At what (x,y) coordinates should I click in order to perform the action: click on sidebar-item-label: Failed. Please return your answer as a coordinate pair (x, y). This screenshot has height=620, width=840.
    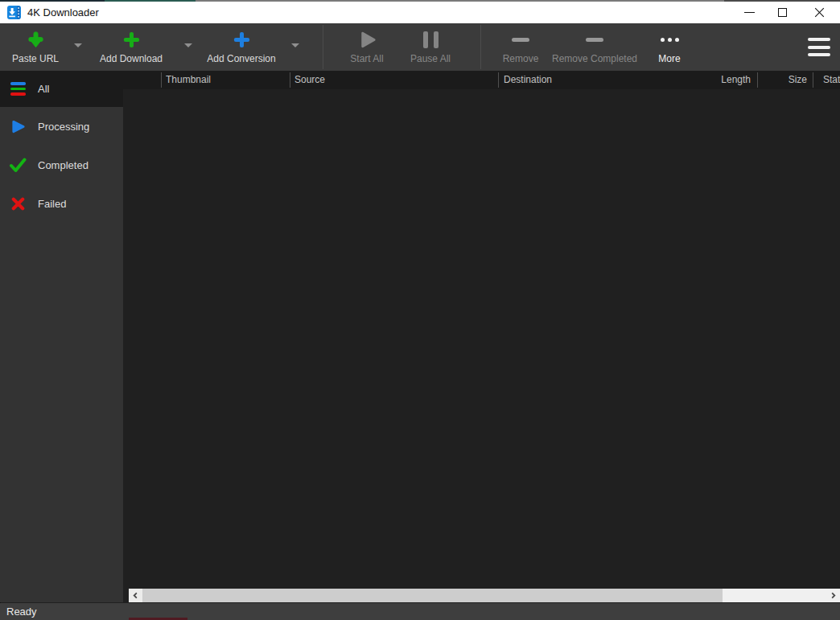
    Looking at the image, I should click on (51, 204).